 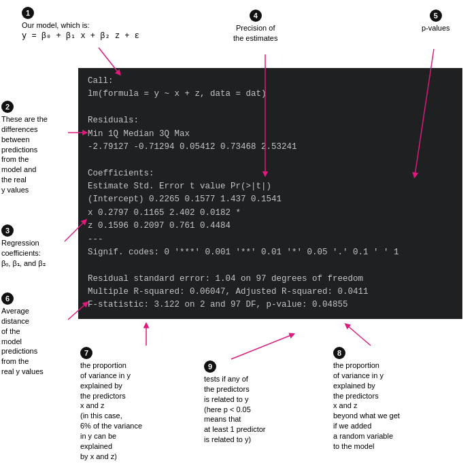 I want to click on terminal-line-8: Coefficients:, so click(x=271, y=174).